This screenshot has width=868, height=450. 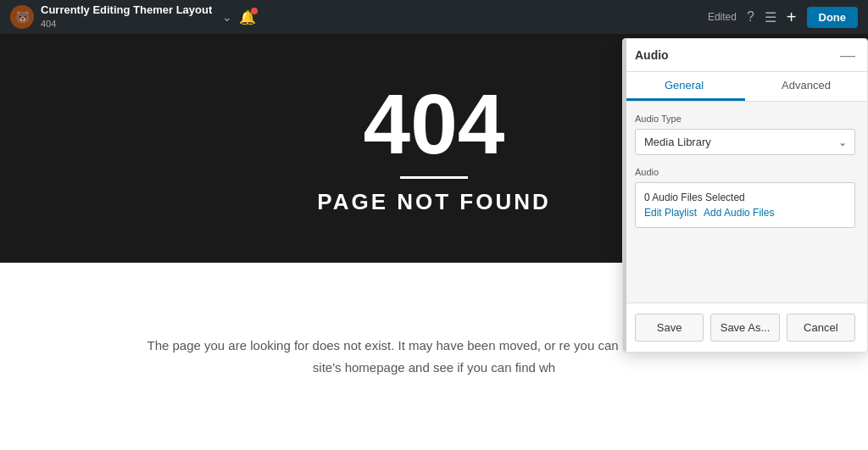 I want to click on help-icon: ?, so click(x=751, y=17).